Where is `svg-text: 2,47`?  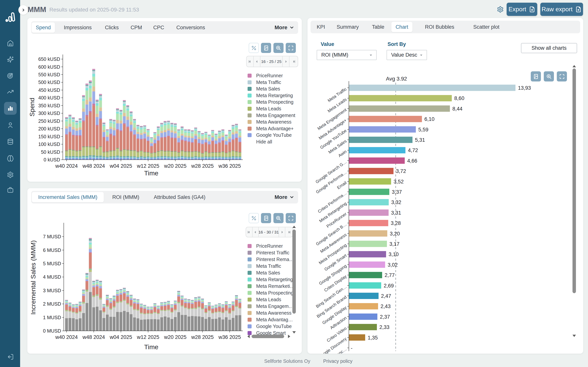
svg-text: 2,47 is located at coordinates (386, 296).